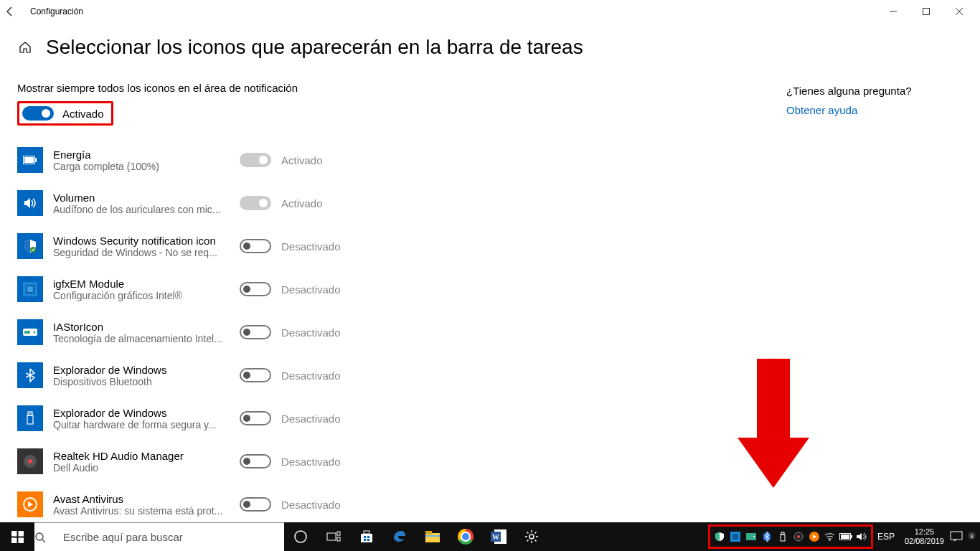 The image size is (980, 551). What do you see at coordinates (814, 537) in the screenshot?
I see `tray-avast-icon` at bounding box center [814, 537].